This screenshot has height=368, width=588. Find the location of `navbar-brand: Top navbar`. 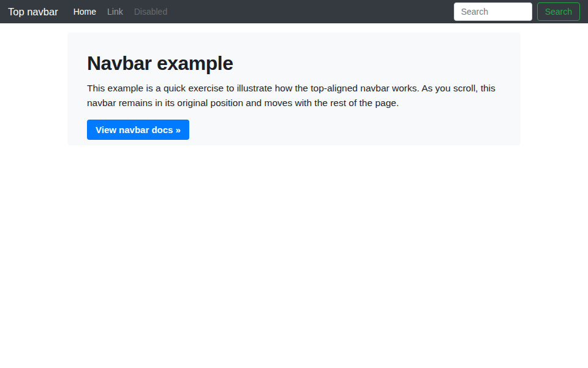

navbar-brand: Top navbar is located at coordinates (33, 12).